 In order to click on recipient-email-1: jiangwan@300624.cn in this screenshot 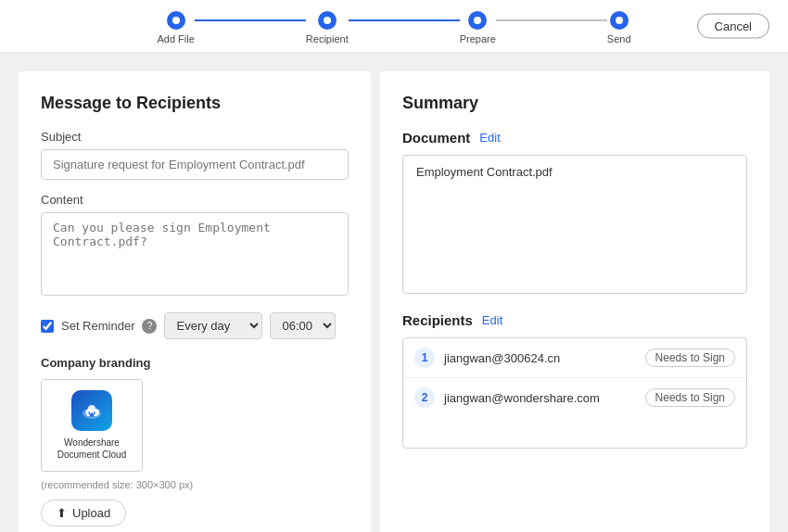, I will do `click(540, 358)`.